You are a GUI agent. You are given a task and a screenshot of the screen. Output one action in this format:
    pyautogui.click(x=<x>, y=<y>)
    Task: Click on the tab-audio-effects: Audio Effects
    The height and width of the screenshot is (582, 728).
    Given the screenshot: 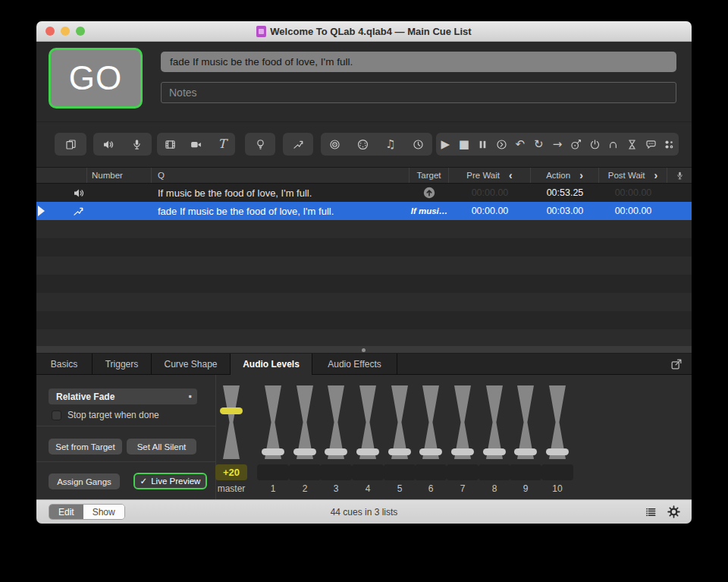 What is the action you would take?
    pyautogui.click(x=355, y=364)
    